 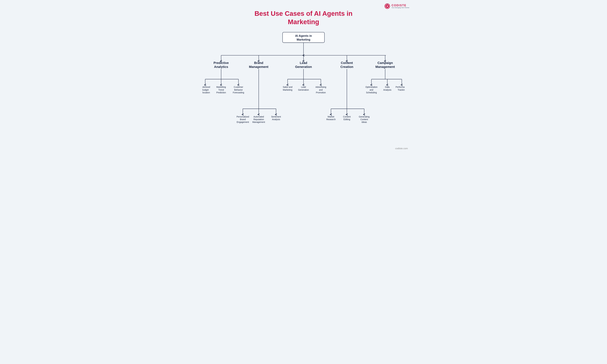 What do you see at coordinates (206, 87) in the screenshot?
I see `l2-budget-1: Optimized` at bounding box center [206, 87].